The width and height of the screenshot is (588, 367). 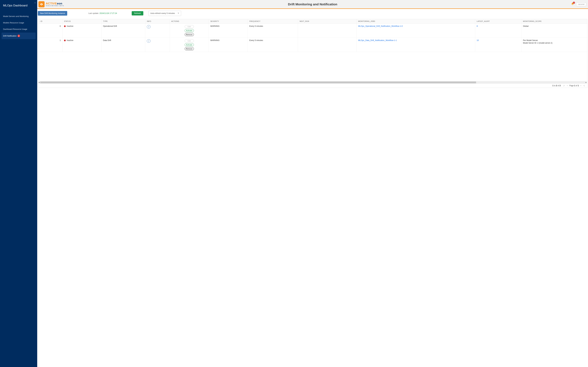 I want to click on col-nextrun: NEXT_RUN, so click(x=327, y=21).